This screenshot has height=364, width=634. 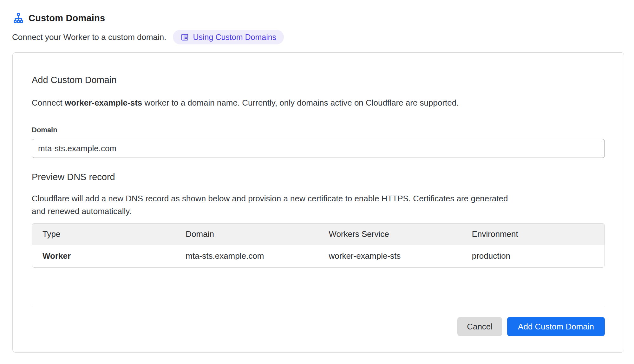 What do you see at coordinates (318, 177) in the screenshot?
I see `preview-dns-heading: Preview DNS record` at bounding box center [318, 177].